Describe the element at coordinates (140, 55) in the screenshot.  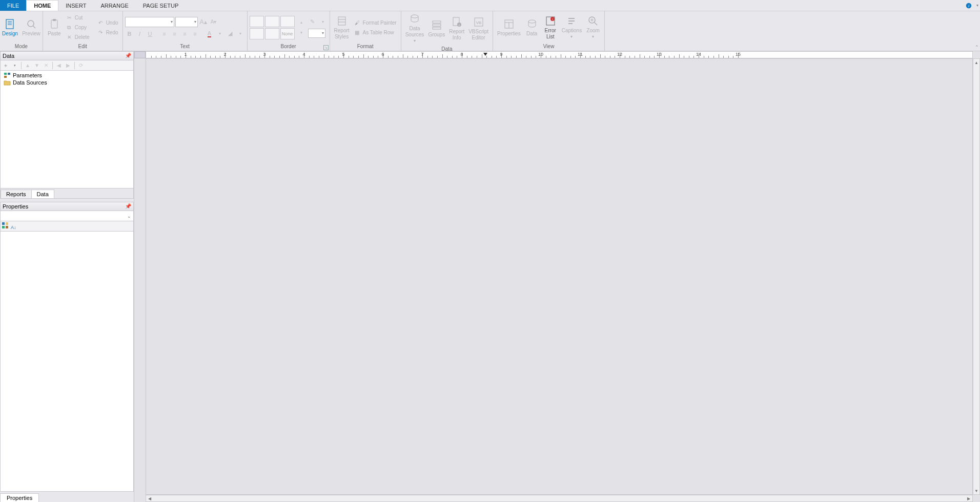
I see `ruler-corner` at that location.